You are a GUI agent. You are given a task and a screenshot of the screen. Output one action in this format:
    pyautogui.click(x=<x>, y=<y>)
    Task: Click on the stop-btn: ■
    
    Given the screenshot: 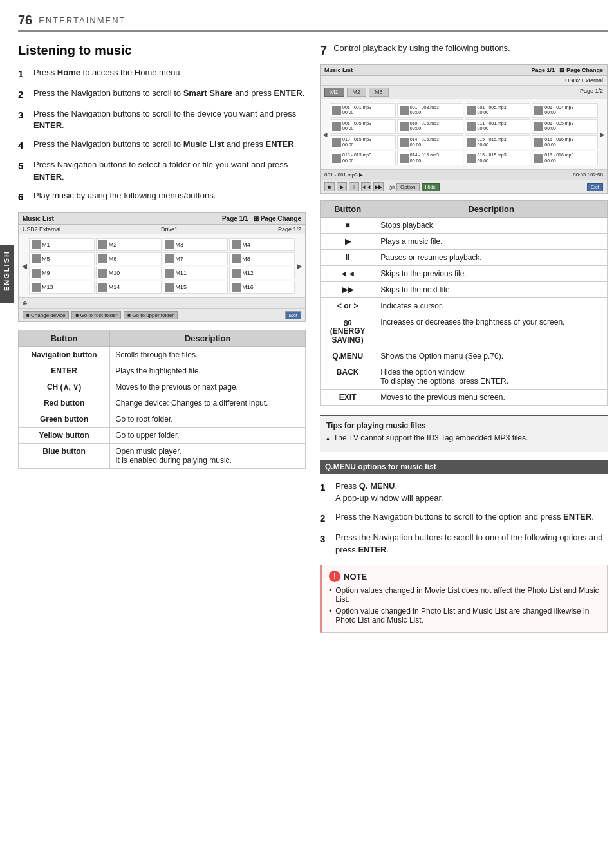 What is the action you would take?
    pyautogui.click(x=330, y=187)
    